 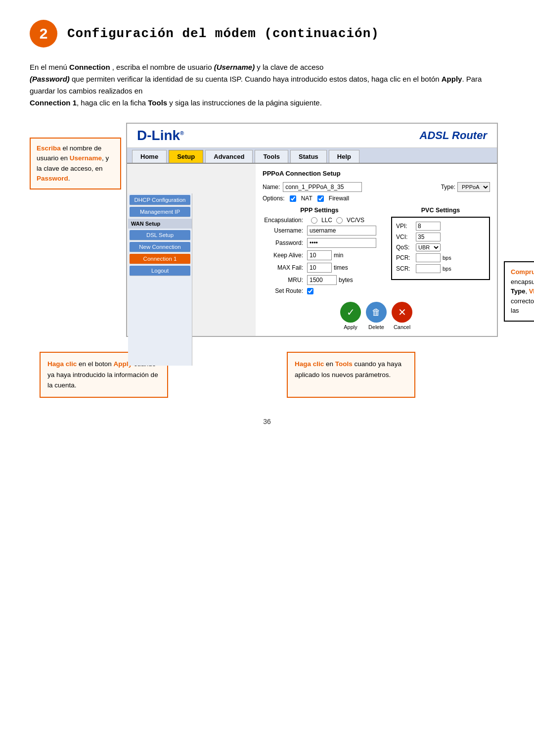 I want to click on vci-input, so click(x=428, y=237).